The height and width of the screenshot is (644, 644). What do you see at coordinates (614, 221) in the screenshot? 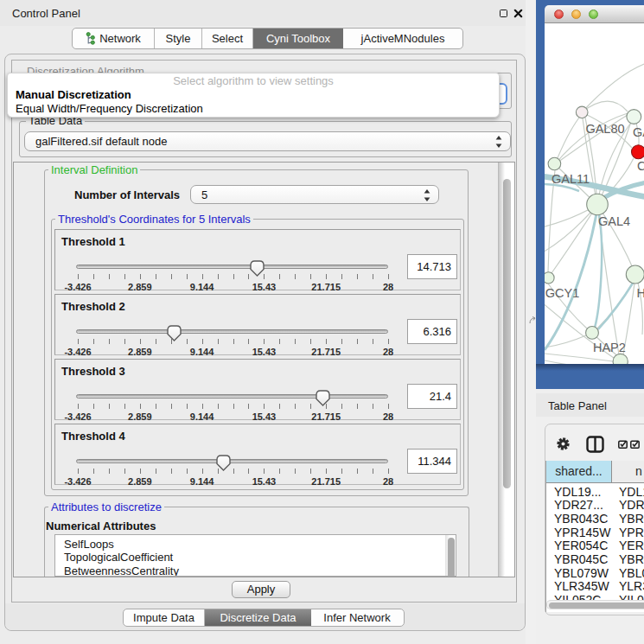
I see `svg-text: GAL4` at bounding box center [614, 221].